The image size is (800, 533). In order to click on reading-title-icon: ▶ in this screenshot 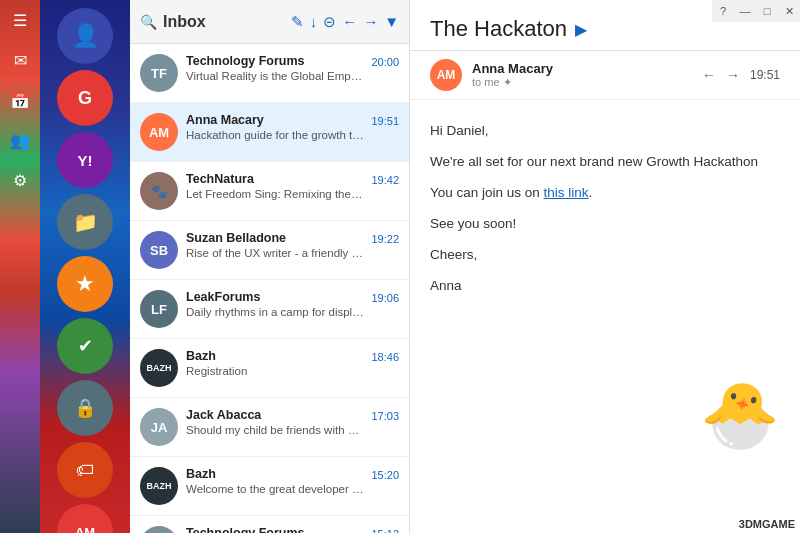, I will do `click(581, 30)`.